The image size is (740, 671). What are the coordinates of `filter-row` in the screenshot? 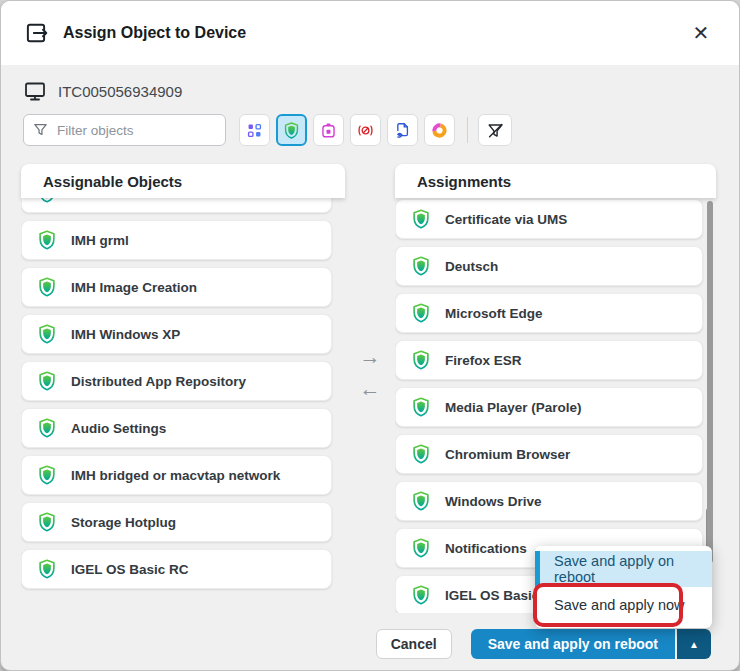 It's located at (370, 126).